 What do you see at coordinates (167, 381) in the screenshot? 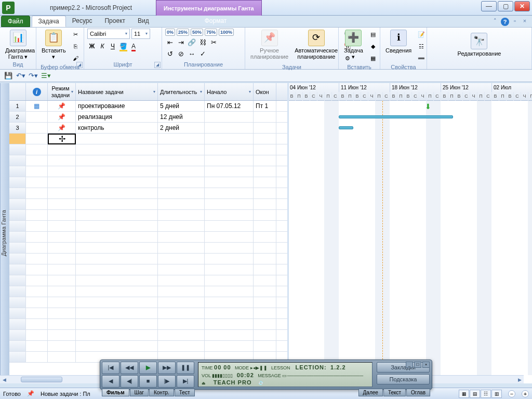
I see `player-step-fwd-button: |▶` at bounding box center [167, 381].